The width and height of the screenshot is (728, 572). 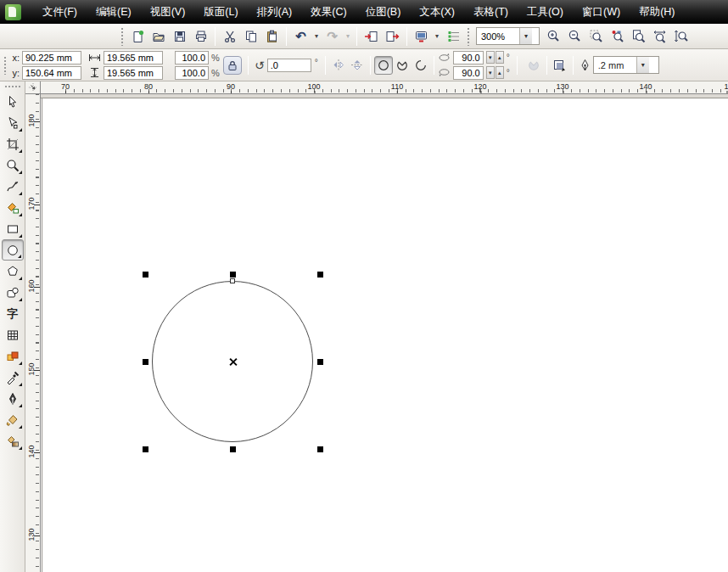 I want to click on percent-label: %, so click(x=216, y=58).